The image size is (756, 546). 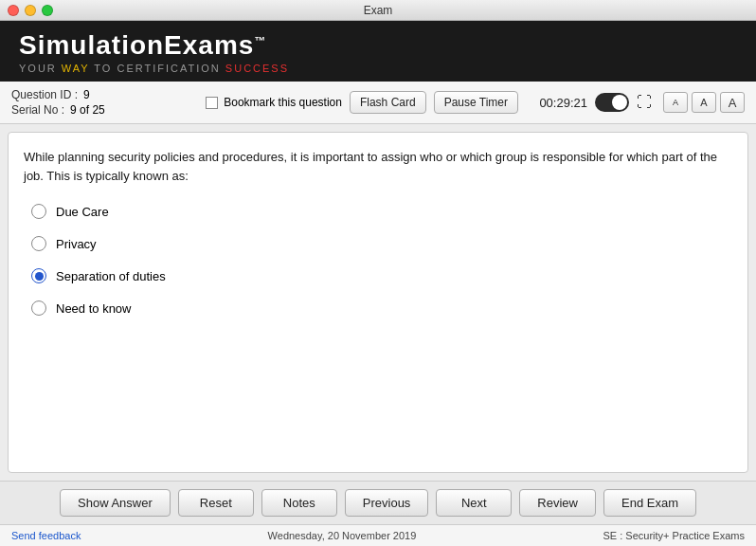 I want to click on traffic-lights, so click(x=30, y=10).